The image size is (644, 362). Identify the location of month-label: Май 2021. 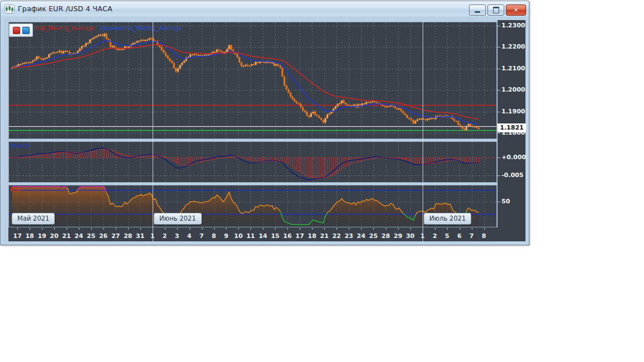
(34, 219).